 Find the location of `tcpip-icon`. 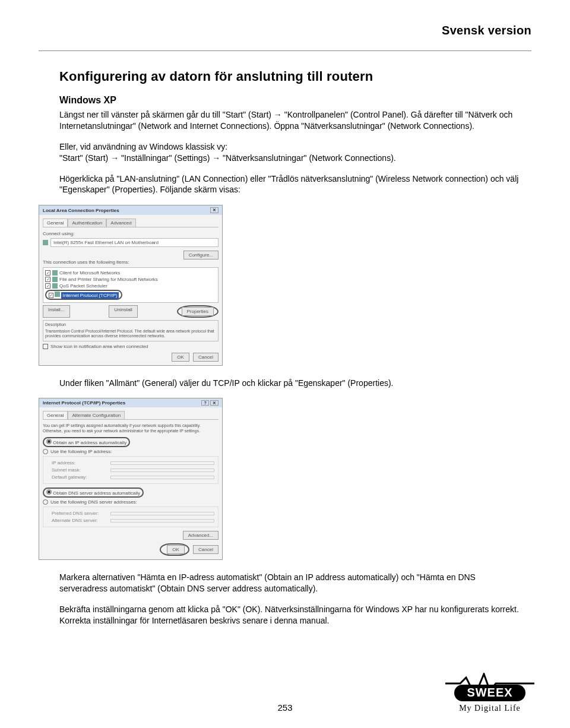

tcpip-icon is located at coordinates (57, 295).